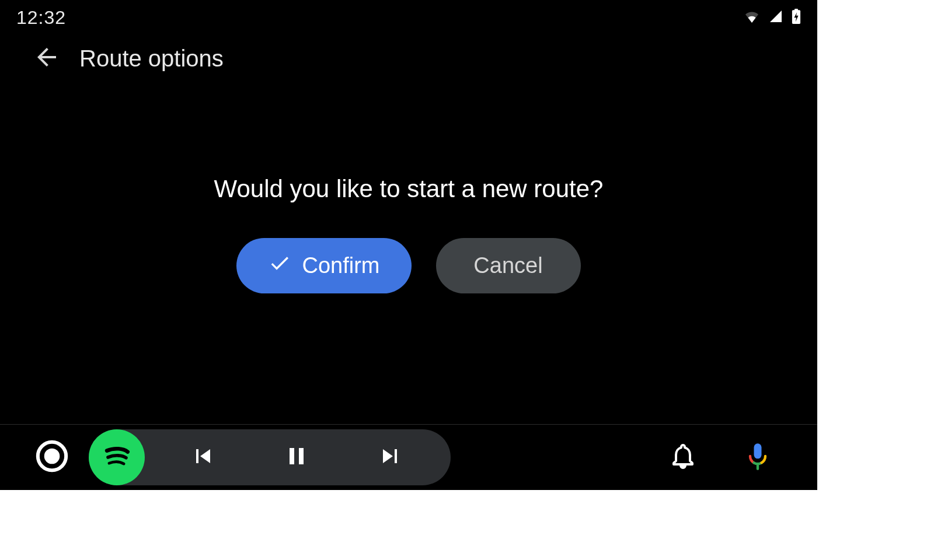  What do you see at coordinates (47, 58) in the screenshot?
I see `back-arrow-icon` at bounding box center [47, 58].